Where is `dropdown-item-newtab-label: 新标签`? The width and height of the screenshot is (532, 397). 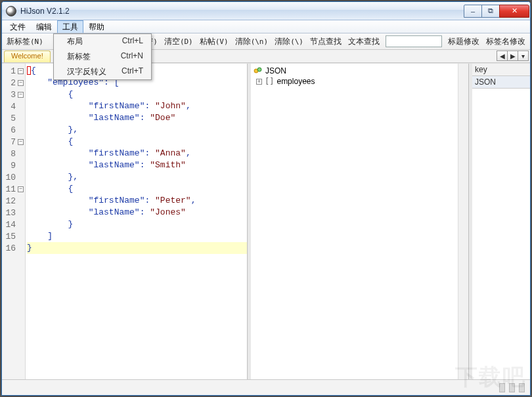
dropdown-item-newtab-label: 新标签 is located at coordinates (79, 56).